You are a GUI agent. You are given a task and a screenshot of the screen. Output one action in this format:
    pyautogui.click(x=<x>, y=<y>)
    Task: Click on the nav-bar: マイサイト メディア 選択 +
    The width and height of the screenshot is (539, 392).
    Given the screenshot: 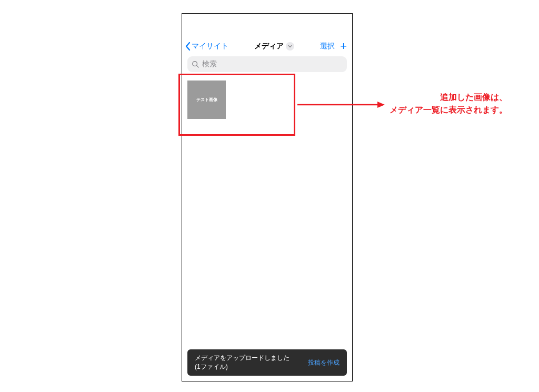 What is the action you would take?
    pyautogui.click(x=267, y=46)
    